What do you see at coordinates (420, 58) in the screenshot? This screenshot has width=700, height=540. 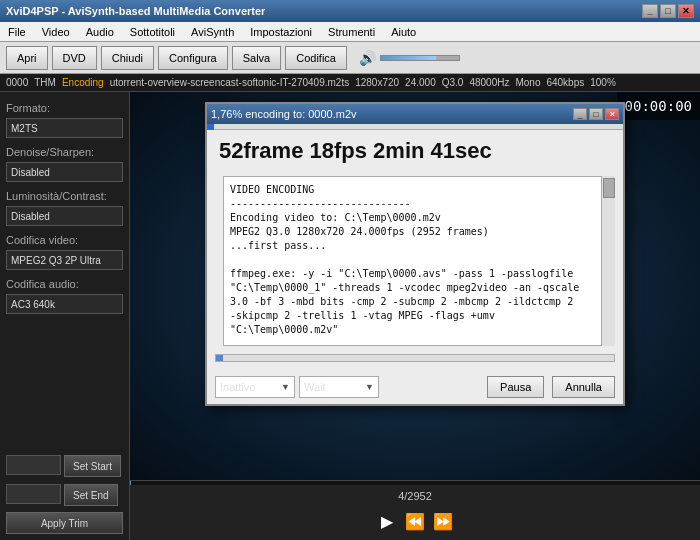 I see `volume-slider` at bounding box center [420, 58].